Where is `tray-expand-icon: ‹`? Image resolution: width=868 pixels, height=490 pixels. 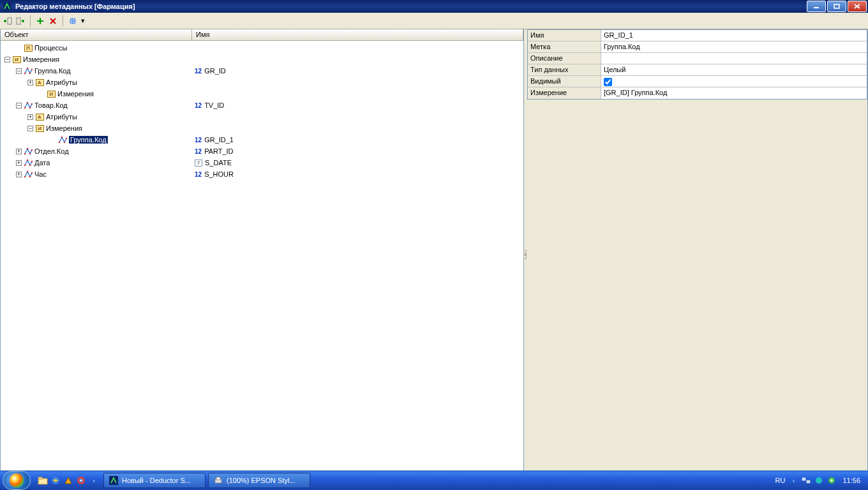 tray-expand-icon: ‹ is located at coordinates (793, 480).